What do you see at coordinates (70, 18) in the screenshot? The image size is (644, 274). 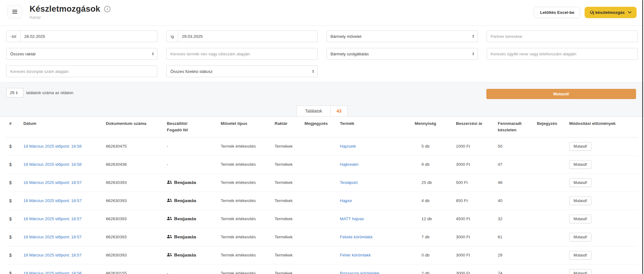 I see `breadcrumb: Raktár` at bounding box center [70, 18].